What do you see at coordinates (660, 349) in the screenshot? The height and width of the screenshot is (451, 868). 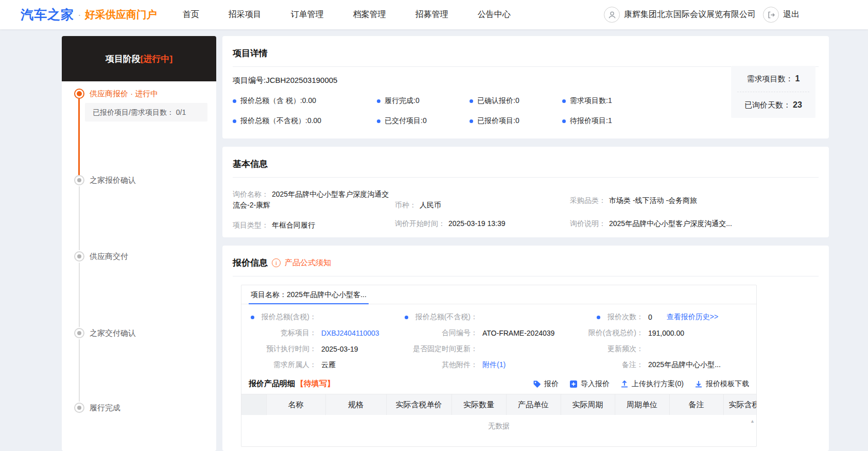 I see `field-update-frequency: 更新频次：` at bounding box center [660, 349].